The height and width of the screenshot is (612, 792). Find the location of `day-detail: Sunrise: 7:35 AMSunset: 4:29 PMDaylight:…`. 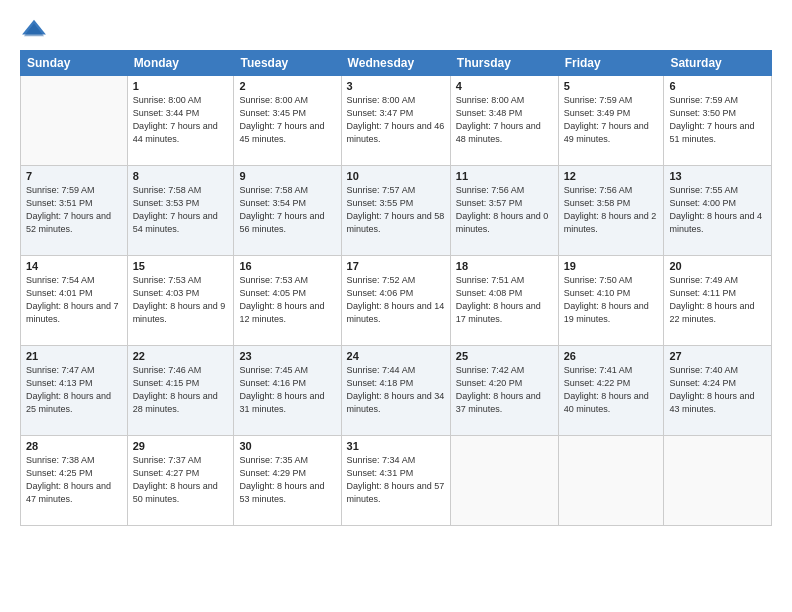

day-detail: Sunrise: 7:35 AMSunset: 4:29 PMDaylight:… is located at coordinates (287, 480).